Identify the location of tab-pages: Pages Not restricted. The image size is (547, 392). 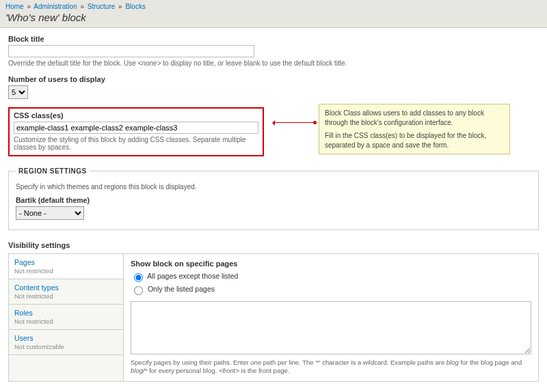
(66, 266).